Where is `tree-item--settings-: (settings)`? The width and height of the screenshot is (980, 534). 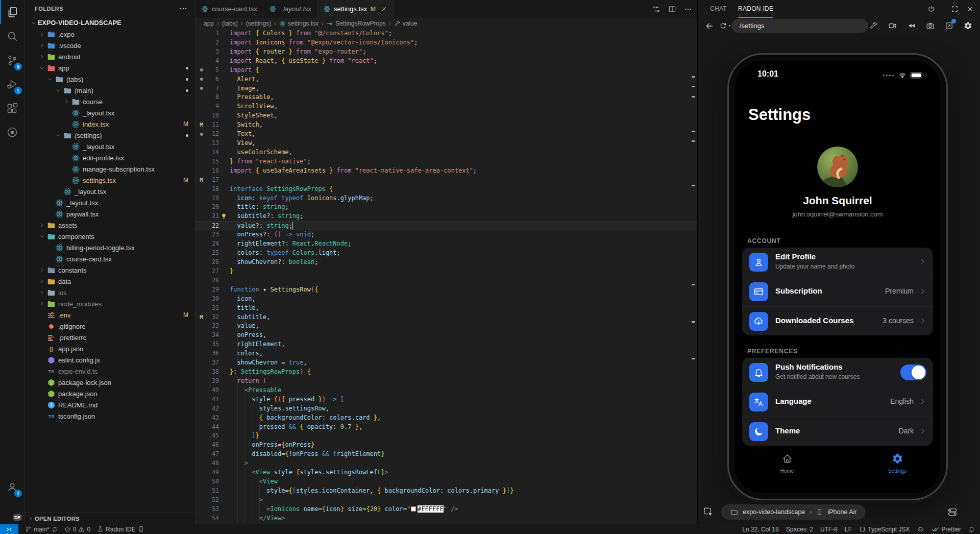
tree-item--settings-: (settings) is located at coordinates (110, 135).